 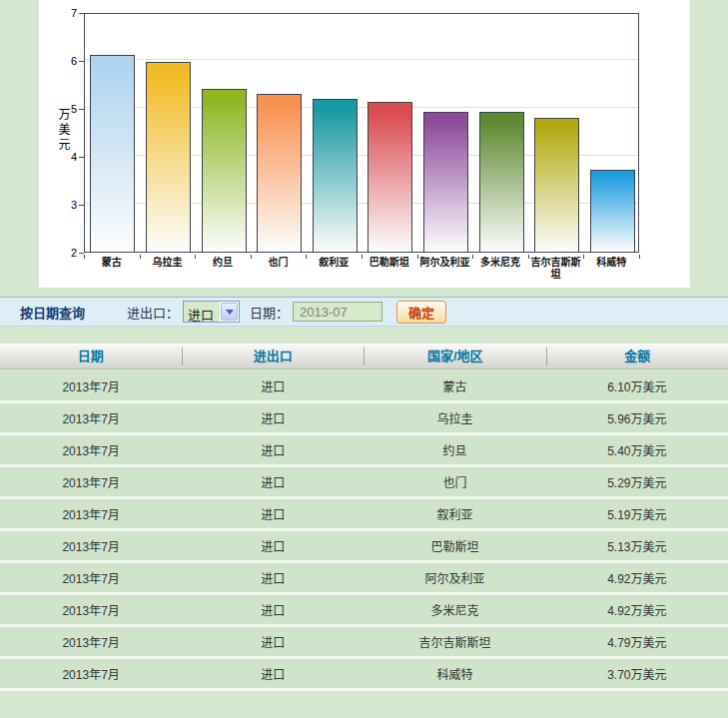 I want to click on query-section-title: 按日期查询, so click(x=52, y=312).